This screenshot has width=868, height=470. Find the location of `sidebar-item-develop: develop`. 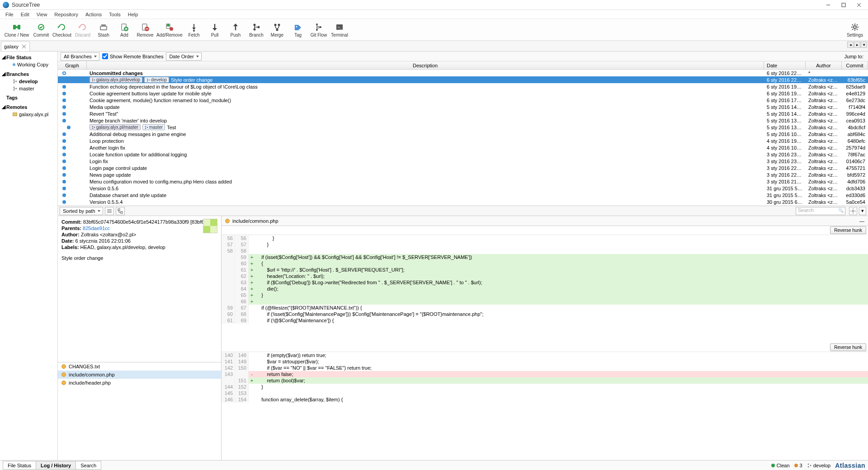

sidebar-item-develop: develop is located at coordinates (29, 81).